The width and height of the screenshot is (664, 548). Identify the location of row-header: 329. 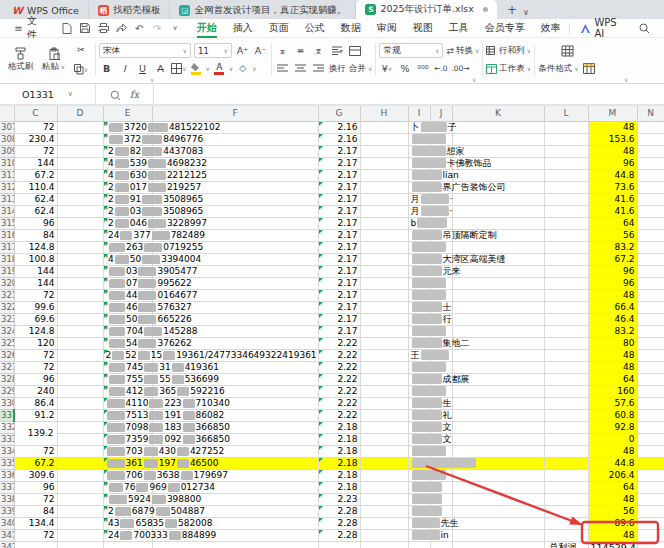
(7, 391).